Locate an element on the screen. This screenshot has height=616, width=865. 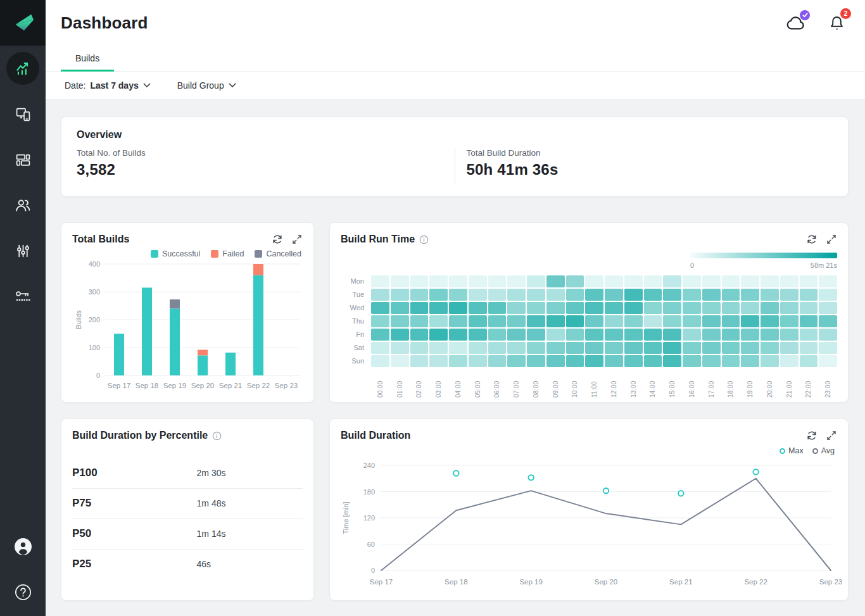
sidebar-item-apps is located at coordinates (23, 114).